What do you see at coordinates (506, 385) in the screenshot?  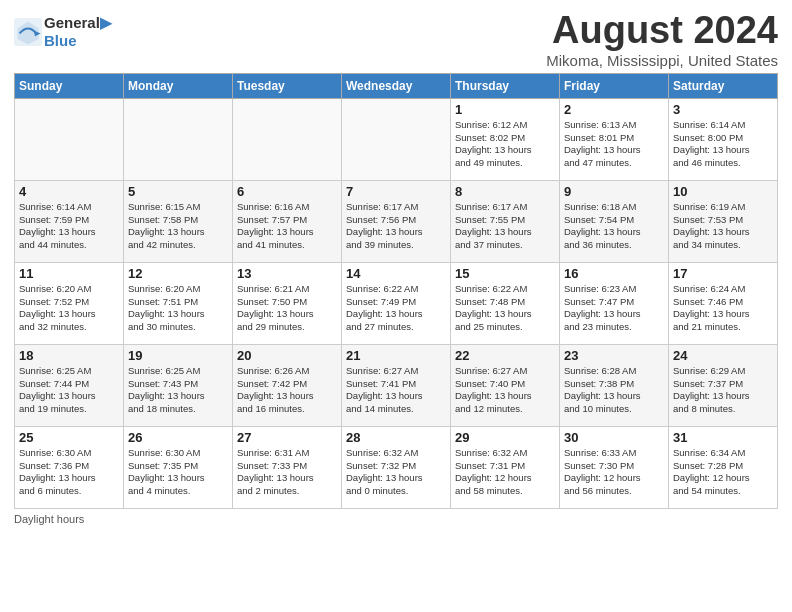 I see `calendar-cell: 22Sunrise: 6:27 AM Sunset: 7:40 PM Dayli…` at bounding box center [506, 385].